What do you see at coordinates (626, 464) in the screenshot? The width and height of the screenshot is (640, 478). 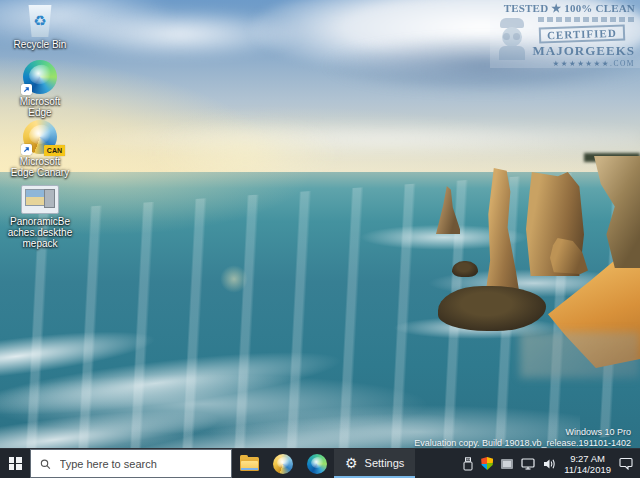 I see `action-center-icon` at bounding box center [626, 464].